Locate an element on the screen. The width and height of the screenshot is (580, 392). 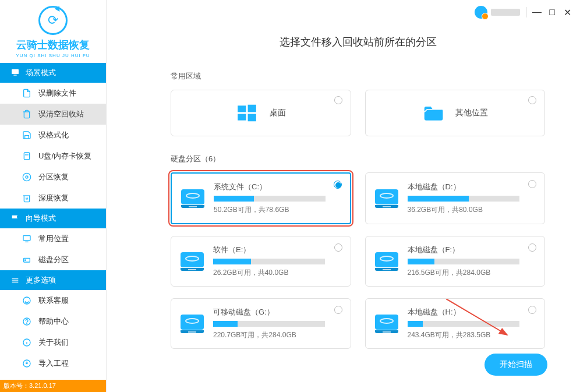
sidebar-item-label: 常用位置 is located at coordinates (54, 239).